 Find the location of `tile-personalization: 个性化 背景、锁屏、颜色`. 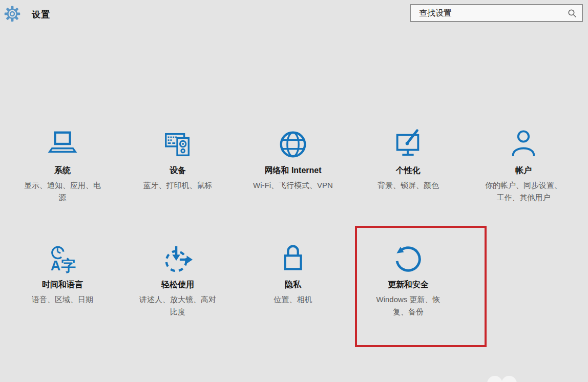

tile-personalization: 个性化 背景、锁屏、颜色 is located at coordinates (408, 159).